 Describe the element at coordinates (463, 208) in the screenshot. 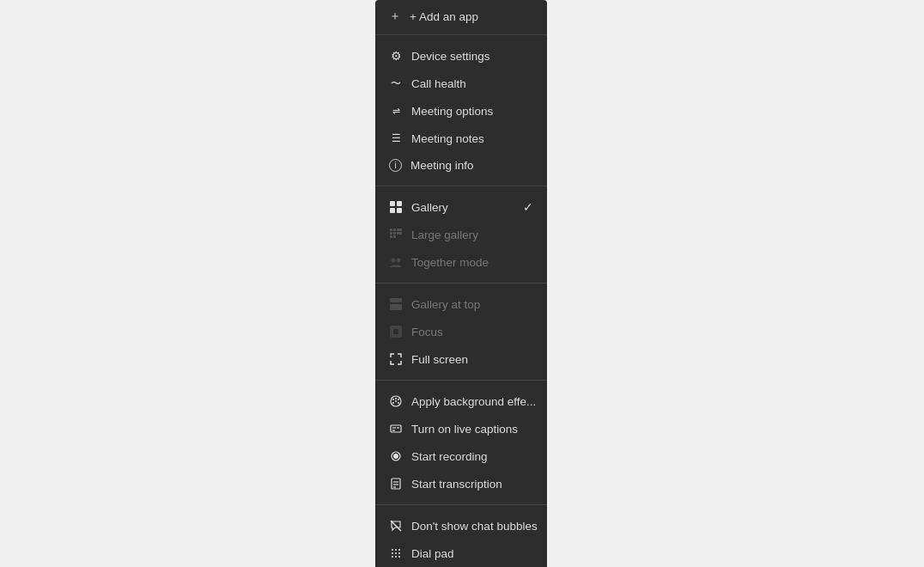

I see `gallery-label: Gallery` at that location.